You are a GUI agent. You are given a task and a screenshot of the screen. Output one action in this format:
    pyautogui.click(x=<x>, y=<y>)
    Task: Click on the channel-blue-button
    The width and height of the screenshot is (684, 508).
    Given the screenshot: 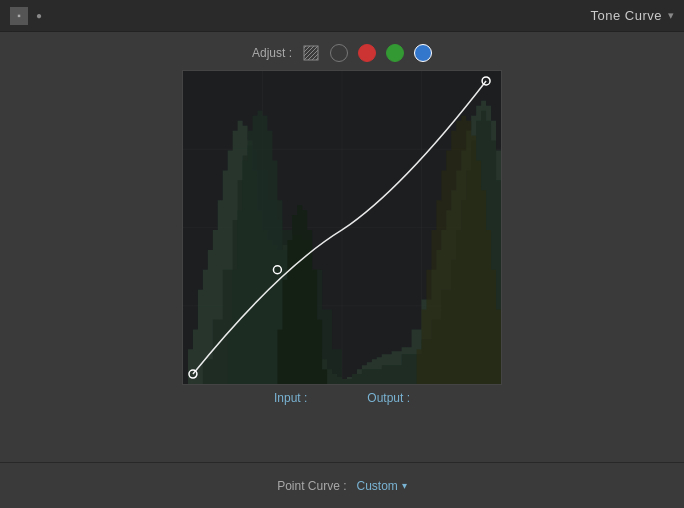 What is the action you would take?
    pyautogui.click(x=423, y=53)
    